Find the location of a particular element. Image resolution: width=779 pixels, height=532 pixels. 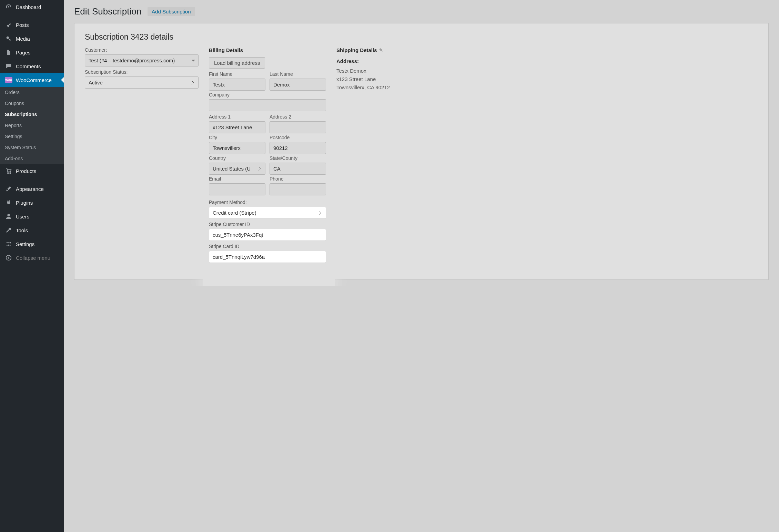

sidebar-label: Settings is located at coordinates (25, 244).